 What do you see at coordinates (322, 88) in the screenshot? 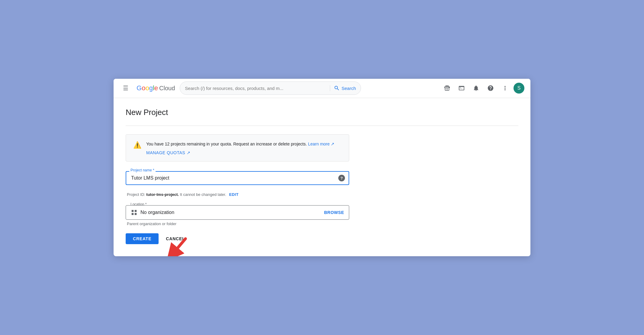
I see `top-bar: ☰ Google Cloud Search` at bounding box center [322, 88].